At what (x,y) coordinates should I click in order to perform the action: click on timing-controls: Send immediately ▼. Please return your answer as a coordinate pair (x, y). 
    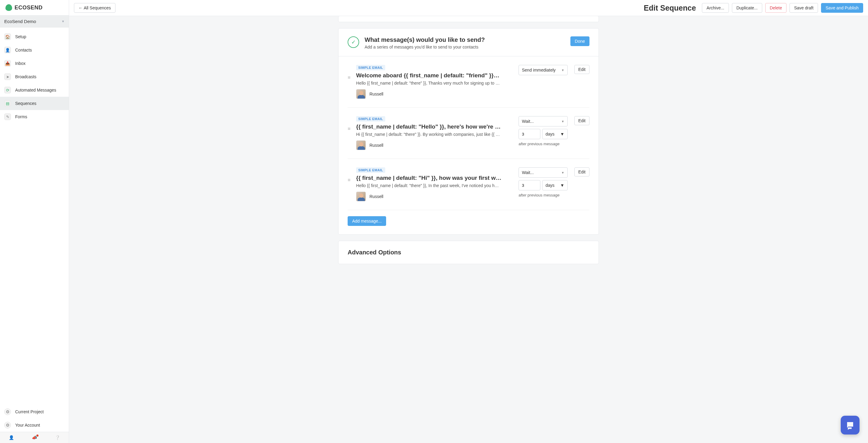
    Looking at the image, I should click on (543, 70).